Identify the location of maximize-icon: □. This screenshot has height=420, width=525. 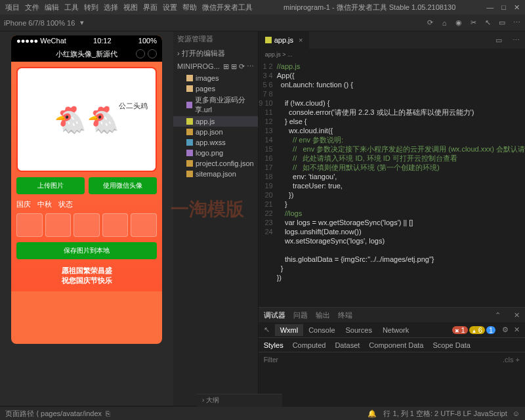
(504, 8).